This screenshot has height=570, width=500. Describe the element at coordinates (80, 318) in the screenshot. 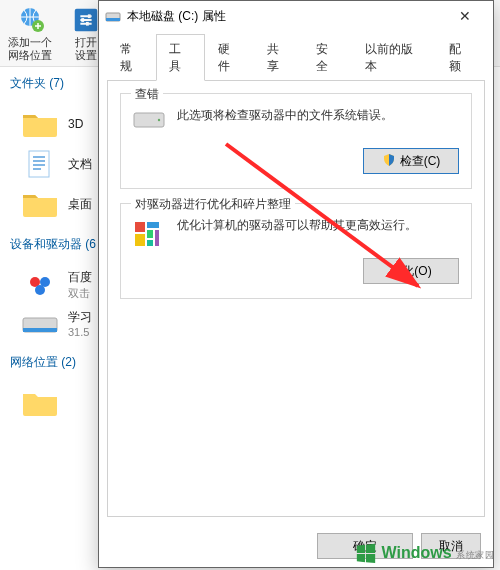

I see `item-label: 学习` at that location.